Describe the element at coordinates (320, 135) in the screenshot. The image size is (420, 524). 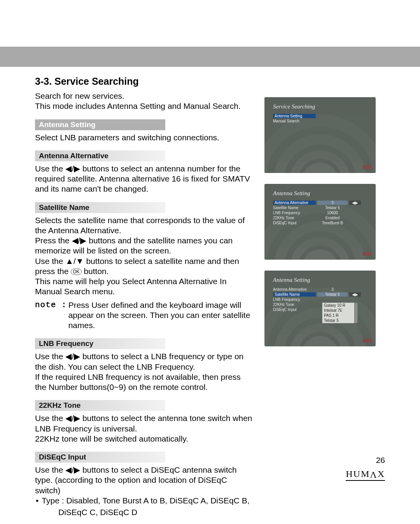
I see `tv-screenshot-service-searching: Service Searching Antenna Setting Manual…` at that location.